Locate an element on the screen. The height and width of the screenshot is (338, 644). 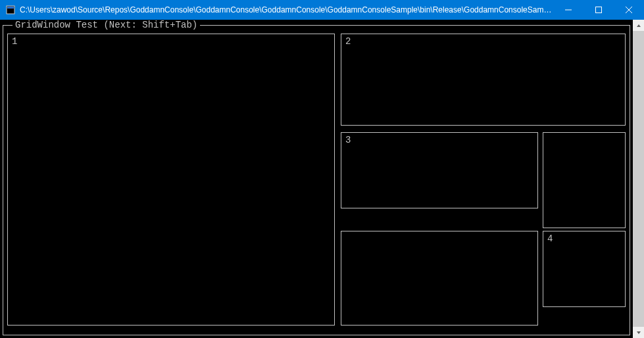
minimize-button is located at coordinates (568, 10).